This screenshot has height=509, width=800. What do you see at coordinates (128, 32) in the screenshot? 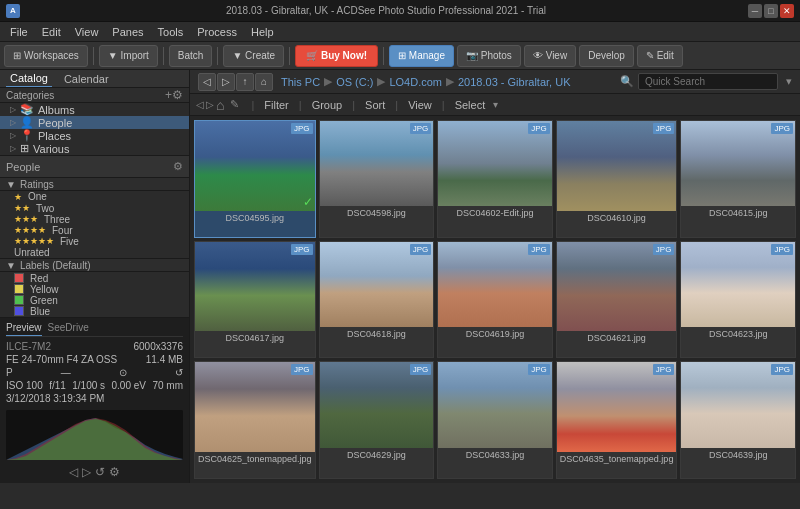
I see `menu-panes: Panes` at bounding box center [128, 32].